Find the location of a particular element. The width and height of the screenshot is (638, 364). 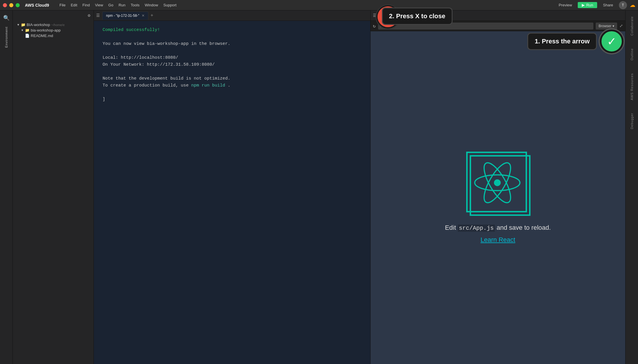

terminal-tab: npm - "ip-172-31-58-" ✕ is located at coordinates (125, 16).